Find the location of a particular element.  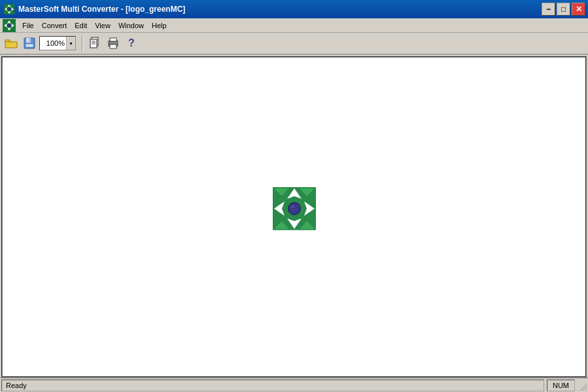

title-bar: MasterSoft Multi Converter - [logo_green… is located at coordinates (294, 9).